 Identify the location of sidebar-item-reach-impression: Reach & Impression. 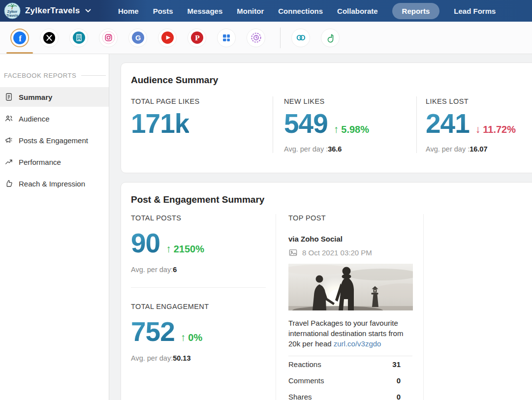
(54, 184).